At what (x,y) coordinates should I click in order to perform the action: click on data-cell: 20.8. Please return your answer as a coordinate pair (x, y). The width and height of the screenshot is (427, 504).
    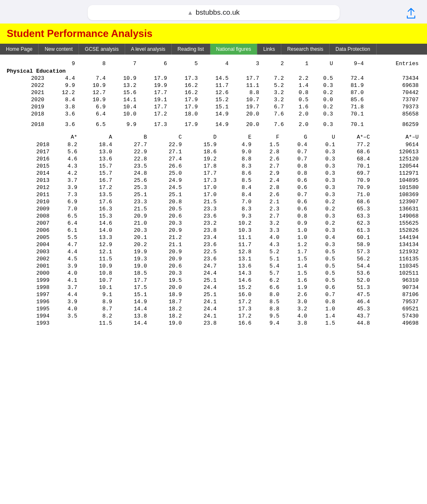
    Looking at the image, I should click on (166, 202).